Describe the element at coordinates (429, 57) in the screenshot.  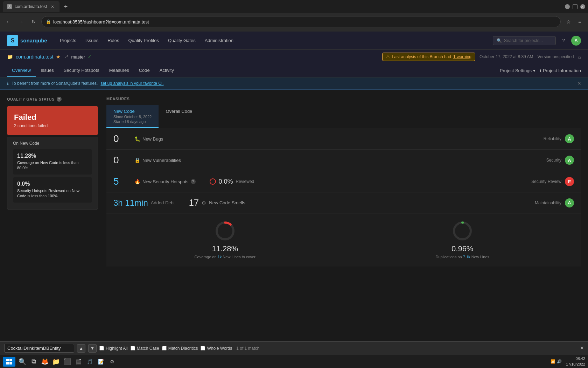
I see `warning-badge: ⚠ Last analysis of this Branch had 1 war…` at that location.